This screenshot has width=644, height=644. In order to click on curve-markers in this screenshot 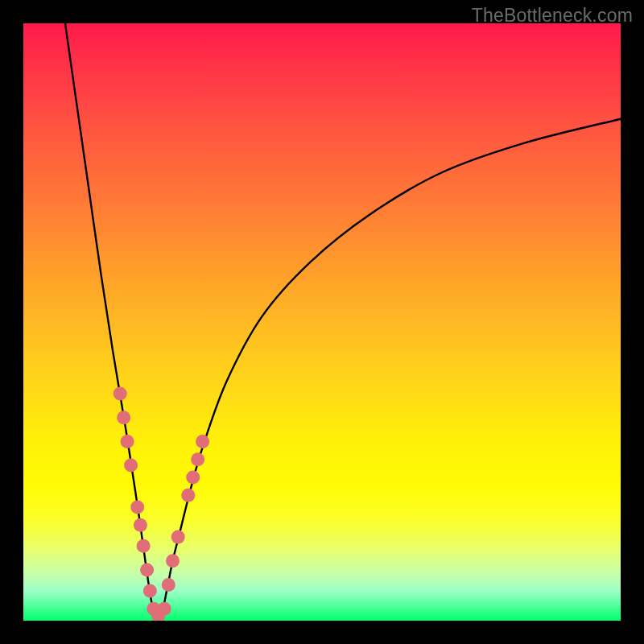, I will do `click(161, 504)`.